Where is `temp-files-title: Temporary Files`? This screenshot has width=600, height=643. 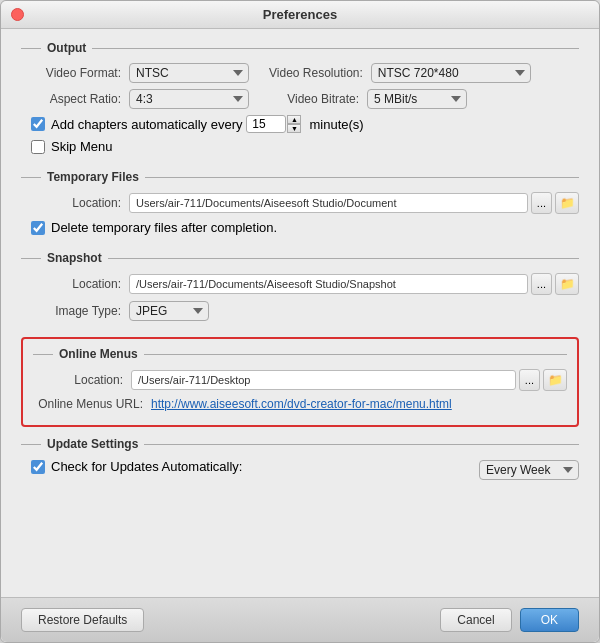 temp-files-title: Temporary Files is located at coordinates (300, 177).